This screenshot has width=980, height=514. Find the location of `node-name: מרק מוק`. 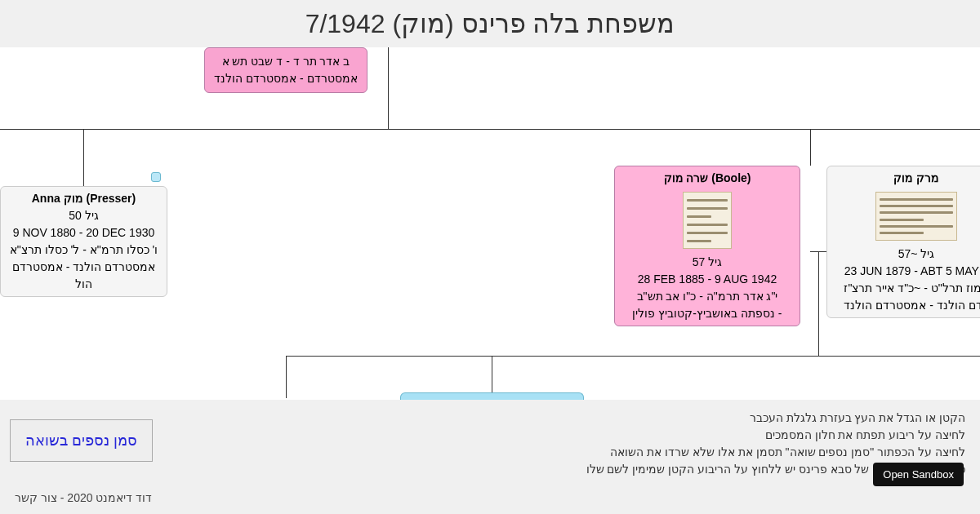

node-name: מרק מוק is located at coordinates (906, 178).